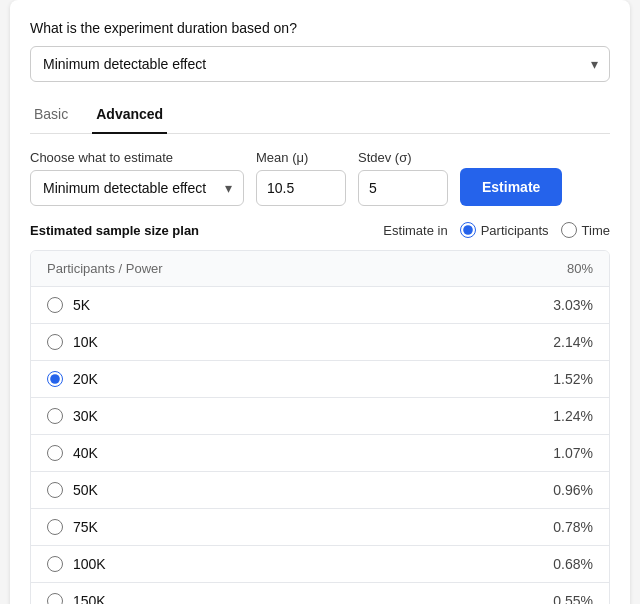 The image size is (640, 604). I want to click on row-participants-cell: 50K, so click(226, 490).